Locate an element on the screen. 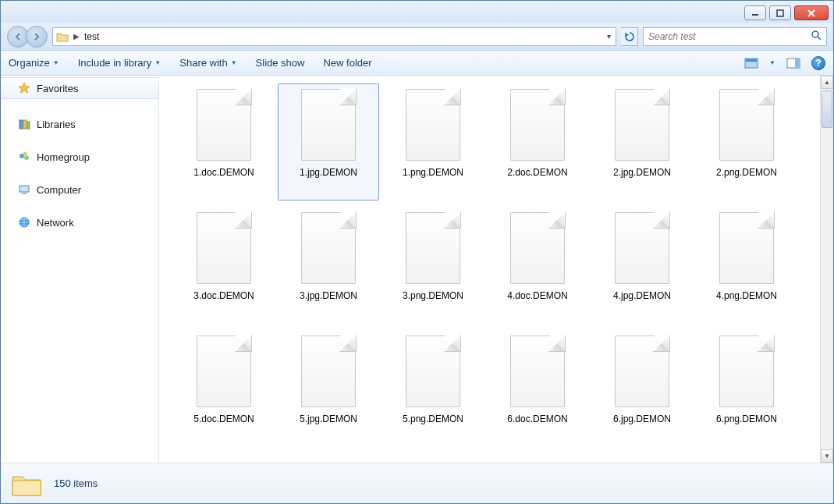 Image resolution: width=834 pixels, height=504 pixels. scroll-down-button: ▼ is located at coordinates (827, 456).